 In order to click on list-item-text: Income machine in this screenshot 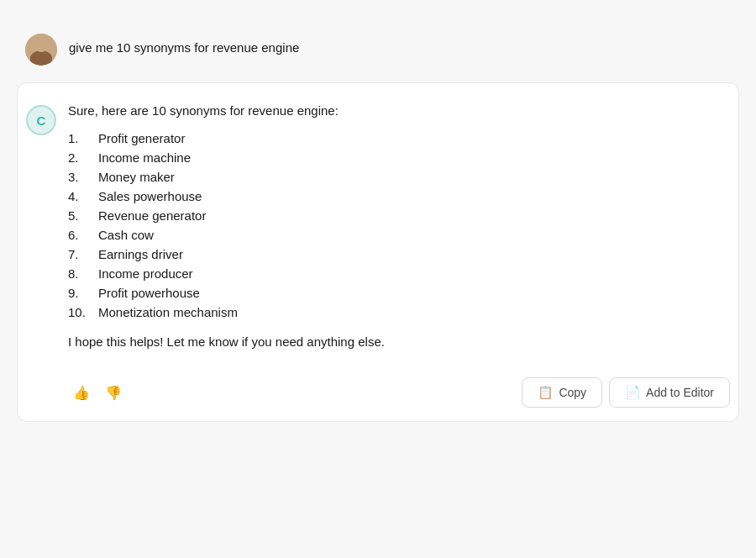, I will do `click(144, 158)`.